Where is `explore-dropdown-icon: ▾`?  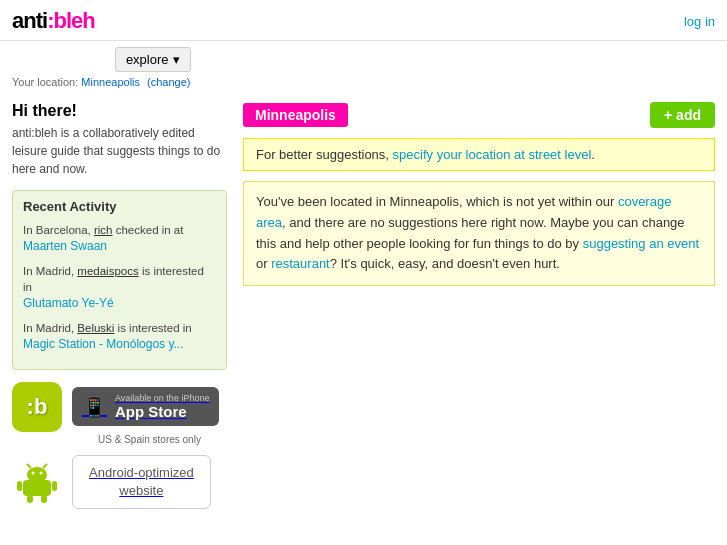
explore-dropdown-icon: ▾ is located at coordinates (176, 60).